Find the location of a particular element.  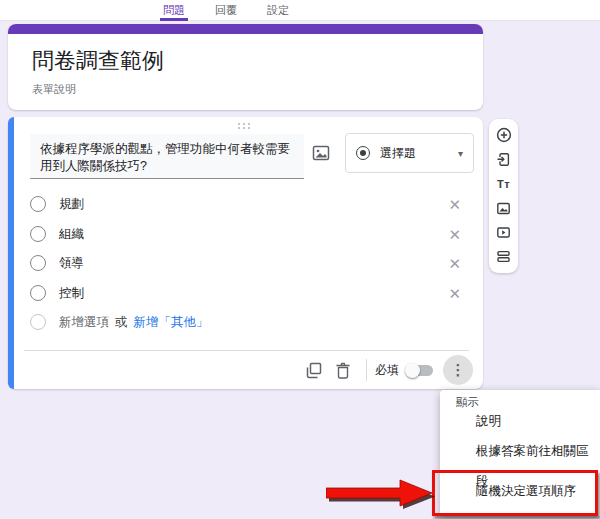

add-image-icon is located at coordinates (321, 153).